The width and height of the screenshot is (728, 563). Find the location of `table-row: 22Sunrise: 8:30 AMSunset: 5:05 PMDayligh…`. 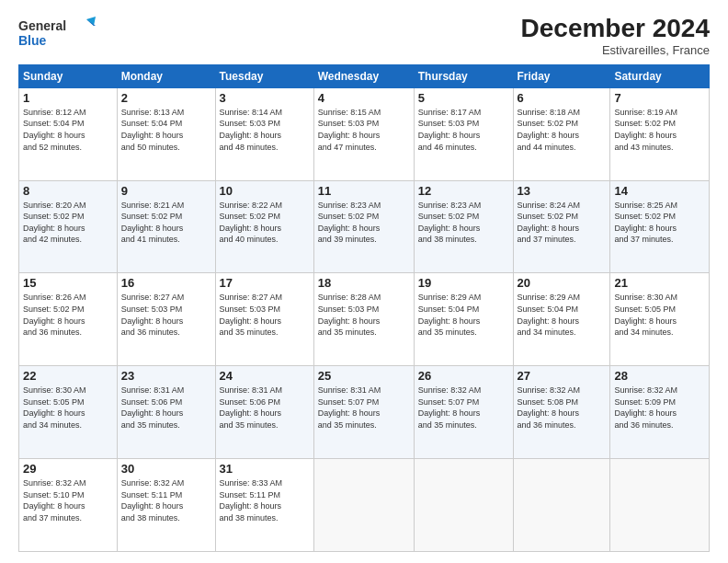

table-row: 22Sunrise: 8:30 AMSunset: 5:05 PMDayligh… is located at coordinates (68, 412).